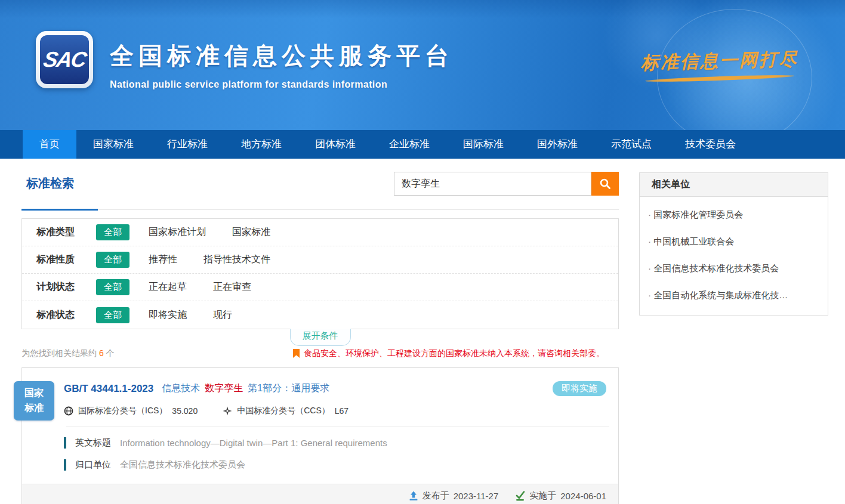 Image resolution: width=845 pixels, height=504 pixels. I want to click on compass-icon, so click(227, 411).